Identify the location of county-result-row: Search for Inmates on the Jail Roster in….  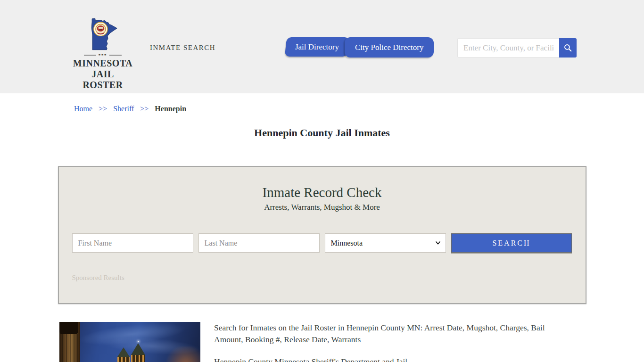
(352, 342).